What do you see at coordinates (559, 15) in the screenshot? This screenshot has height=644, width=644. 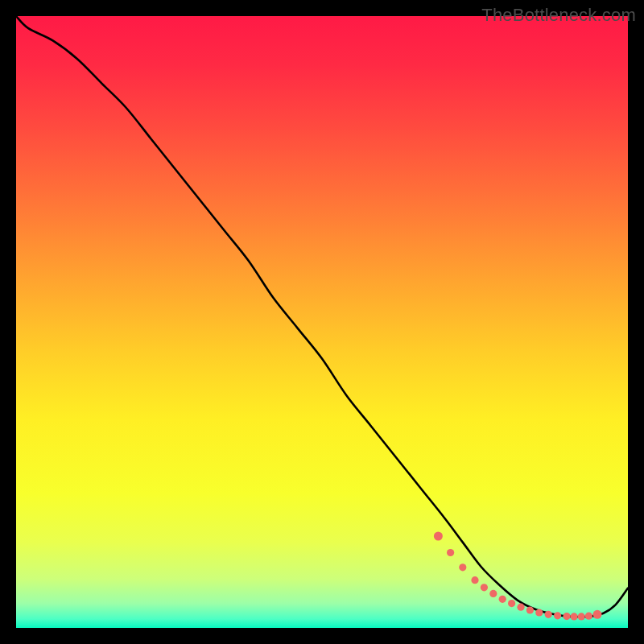 I see `watermark-label: TheBottleneck.com` at bounding box center [559, 15].